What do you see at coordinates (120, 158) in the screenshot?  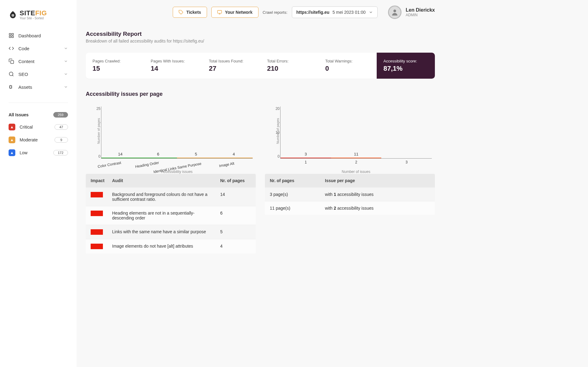 I see `chart-bar` at bounding box center [120, 158].